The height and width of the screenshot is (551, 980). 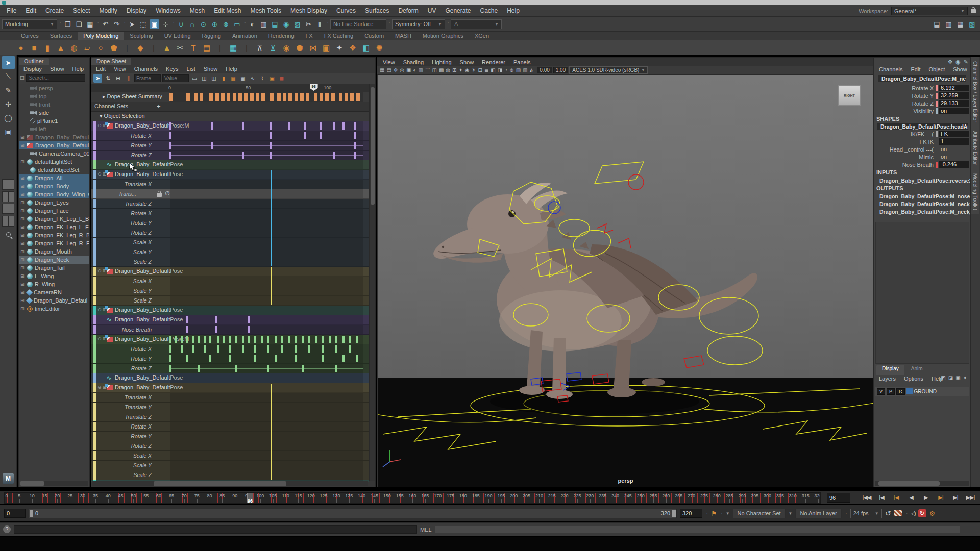 What do you see at coordinates (230, 116) in the screenshot?
I see `dope-row-object-selection: ▾ Object Selection` at bounding box center [230, 116].